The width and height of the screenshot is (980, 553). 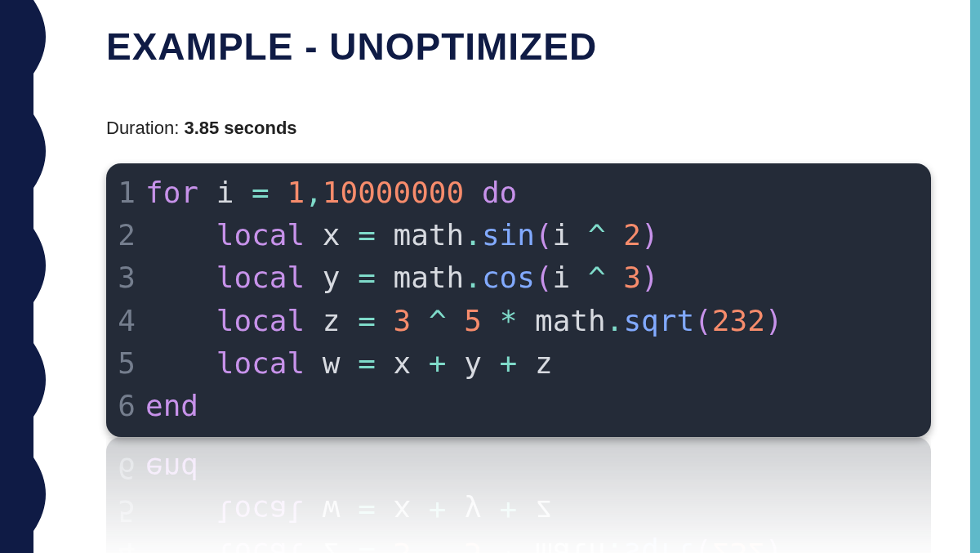 I want to click on slide-title: EXAMPLE - UNOPTIMIZED, so click(x=522, y=47).